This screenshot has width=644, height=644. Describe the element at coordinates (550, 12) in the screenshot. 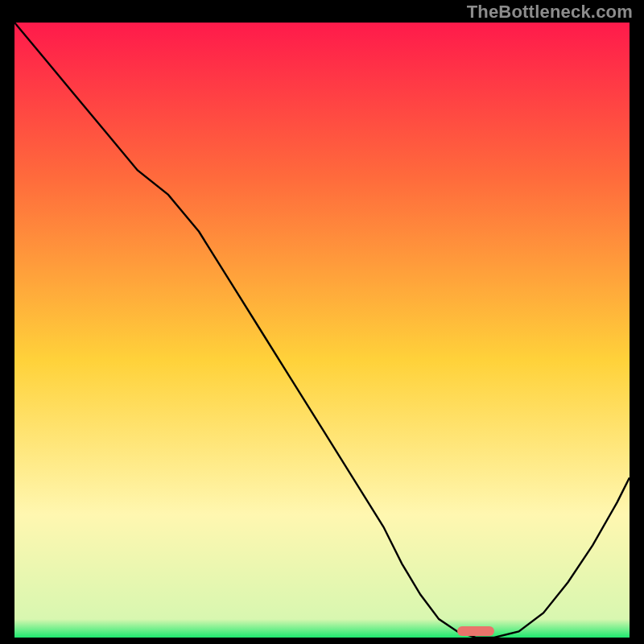

I see `watermark-text: TheBottleneck.com` at that location.